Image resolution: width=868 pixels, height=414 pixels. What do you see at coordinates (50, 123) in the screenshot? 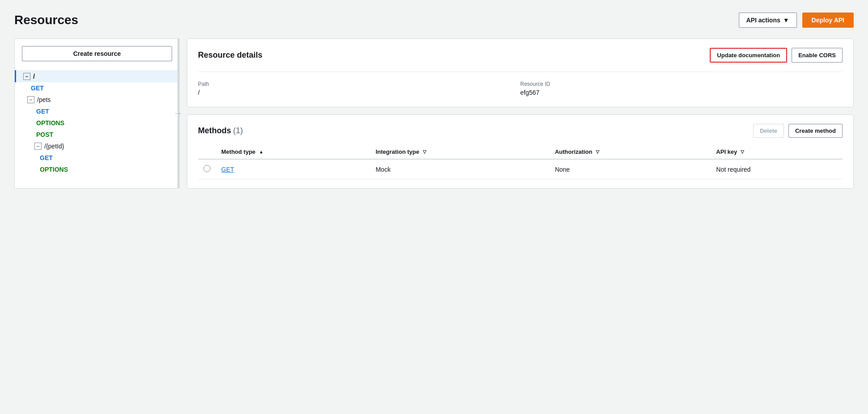
I see `tree-label-options-pets: OPTIONS` at bounding box center [50, 123].